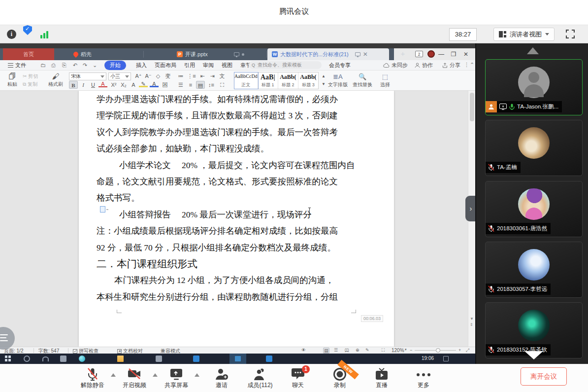  What do you see at coordinates (93, 379) in the screenshot?
I see `unmute-button: 解除静音` at bounding box center [93, 379].